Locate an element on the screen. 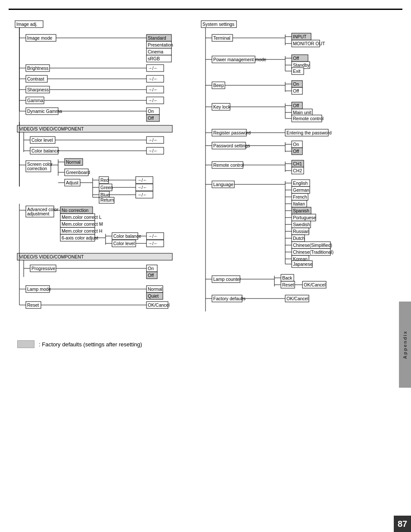 This screenshot has height=532, width=411. key-lock-off: Off is located at coordinates (296, 106).